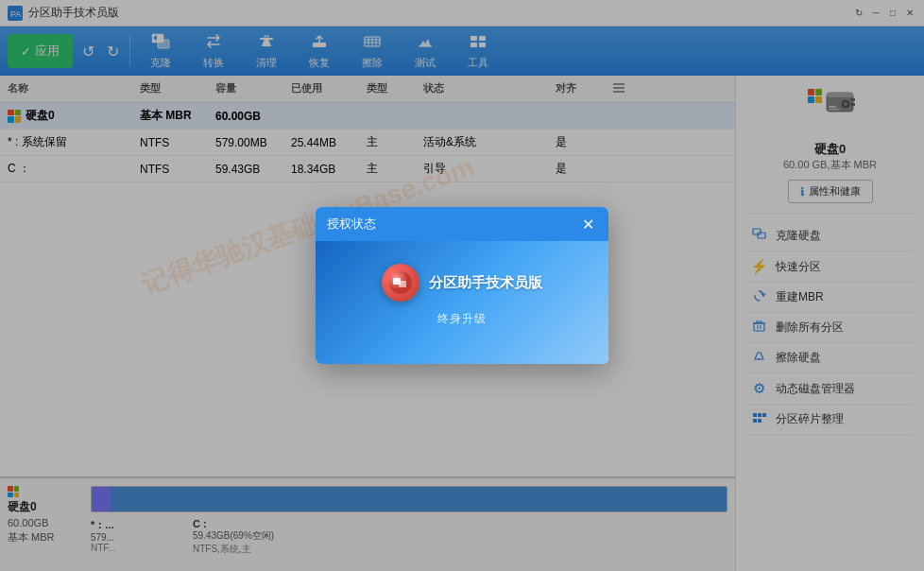 This screenshot has width=924, height=571. What do you see at coordinates (462, 286) in the screenshot?
I see `license-modal: 授权状态 ✕` at bounding box center [462, 286].